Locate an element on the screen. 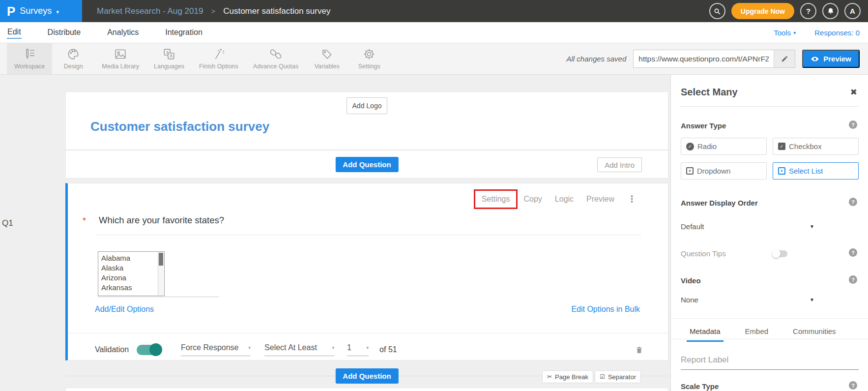 The width and height of the screenshot is (868, 391). bell-icon is located at coordinates (831, 11).